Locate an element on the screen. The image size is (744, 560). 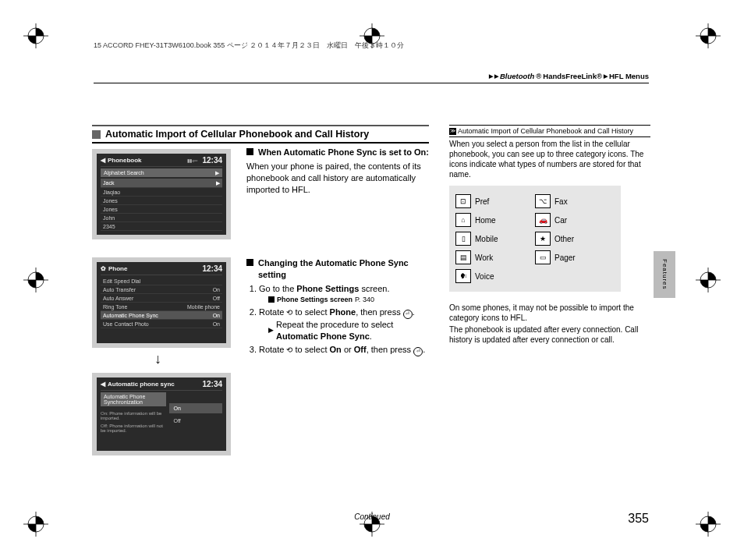
icon-label: Work is located at coordinates (484, 257).